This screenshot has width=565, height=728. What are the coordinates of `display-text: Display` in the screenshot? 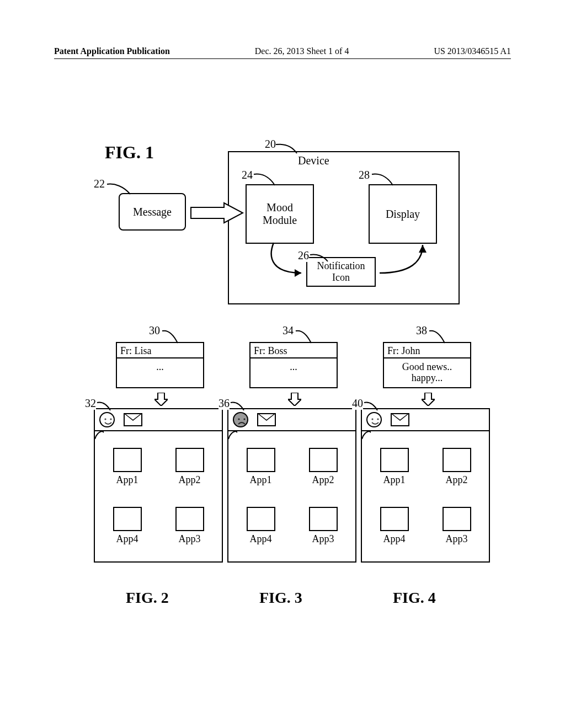 It's located at (403, 214).